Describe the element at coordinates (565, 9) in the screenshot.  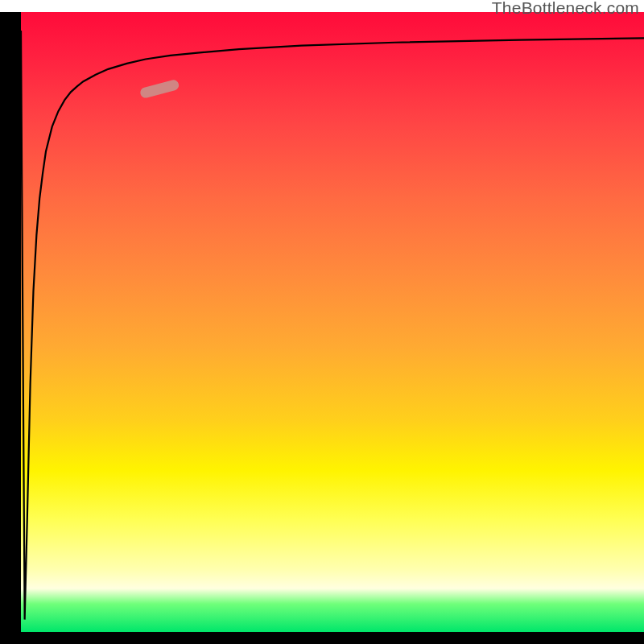
I see `watermark-text: TheBottleneck.com` at that location.